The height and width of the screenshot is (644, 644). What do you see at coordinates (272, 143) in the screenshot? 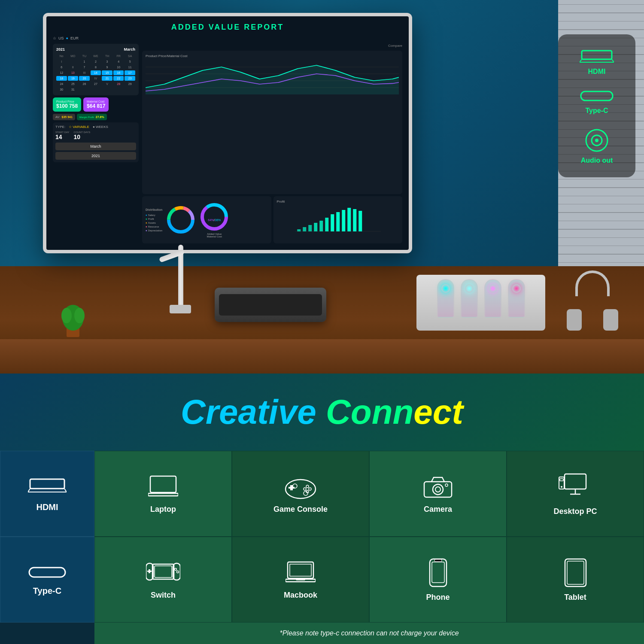
I see `screen-right: Compare Product Price/Material Cost` at bounding box center [272, 143].